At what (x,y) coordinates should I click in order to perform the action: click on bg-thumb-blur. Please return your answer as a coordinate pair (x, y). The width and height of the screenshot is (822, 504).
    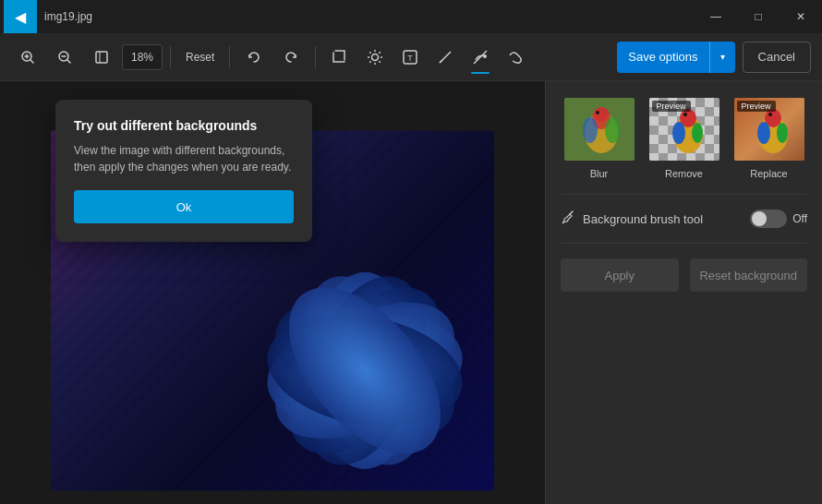
    Looking at the image, I should click on (599, 129).